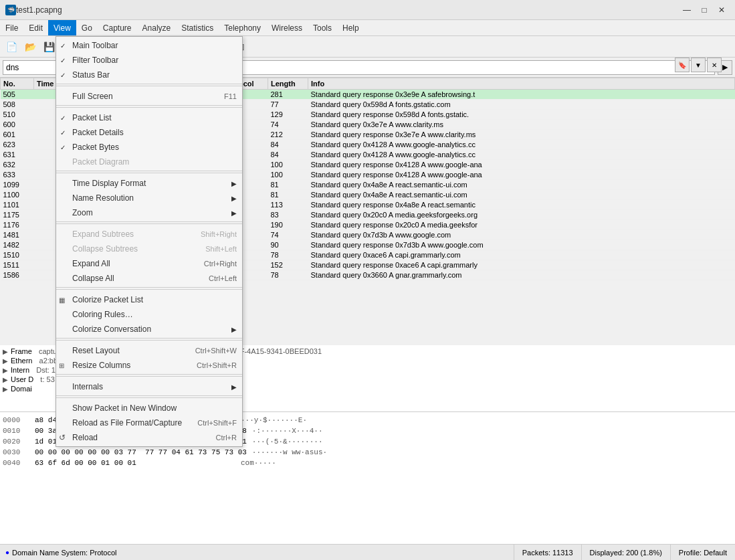  I want to click on menu-name-resolution: Name Resolution ▶, so click(149, 198).